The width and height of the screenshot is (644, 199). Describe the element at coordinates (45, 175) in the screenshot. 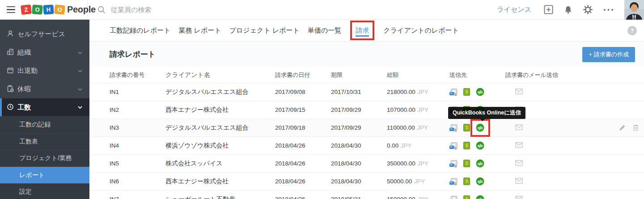

I see `submenu-item-reports: レポート` at that location.